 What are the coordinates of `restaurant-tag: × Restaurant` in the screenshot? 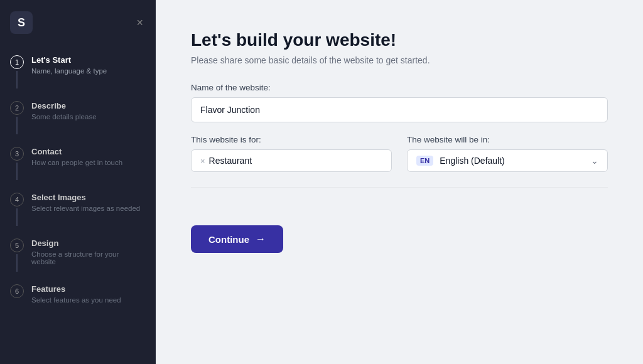 It's located at (226, 161).